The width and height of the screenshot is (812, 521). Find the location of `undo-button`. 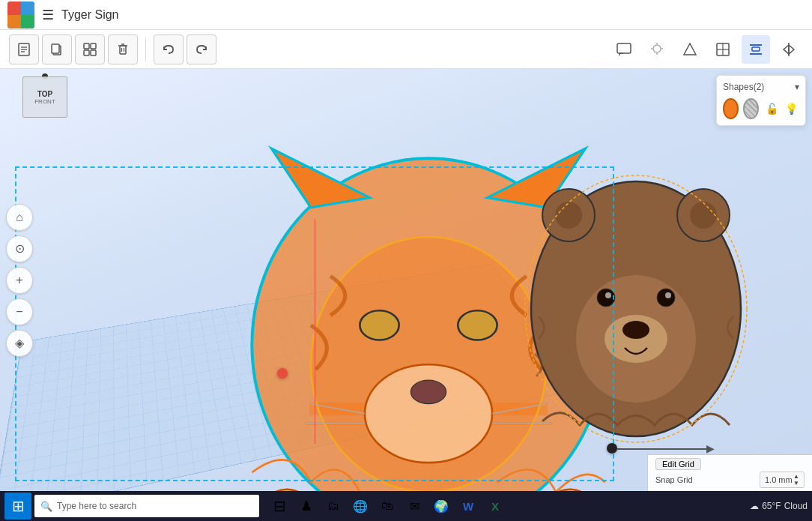

undo-button is located at coordinates (169, 49).